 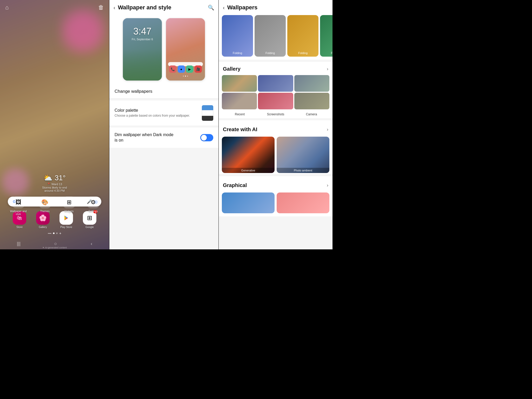 I want to click on weather-widget: ⛅ 31° 📍 Ward 13 Storms likely to endarou…, so click(x=55, y=183).